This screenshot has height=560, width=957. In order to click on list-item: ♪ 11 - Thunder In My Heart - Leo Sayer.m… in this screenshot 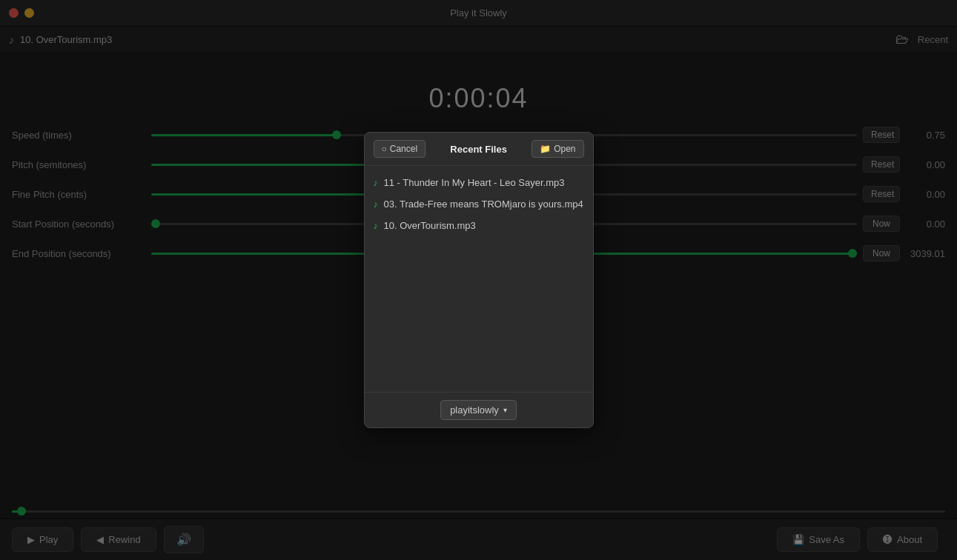, I will do `click(479, 182)`.